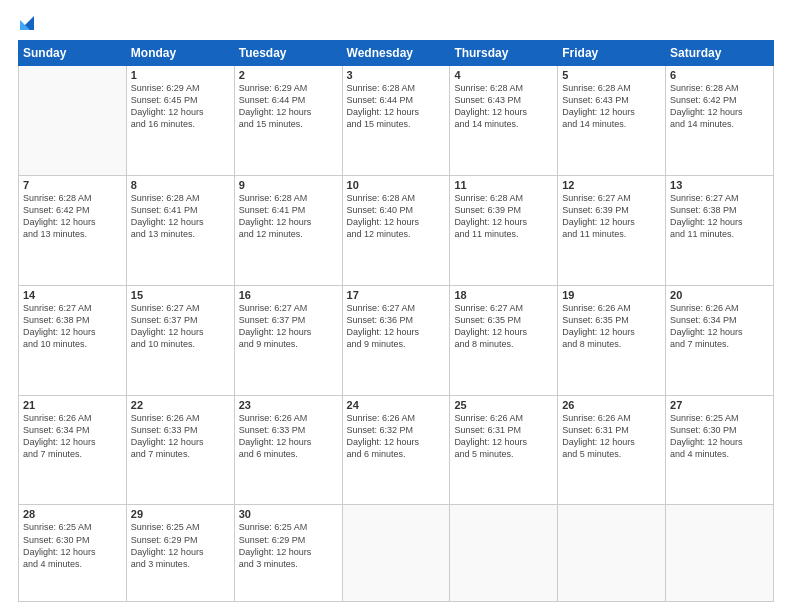 This screenshot has height=612, width=792. What do you see at coordinates (396, 23) in the screenshot?
I see `header` at bounding box center [396, 23].